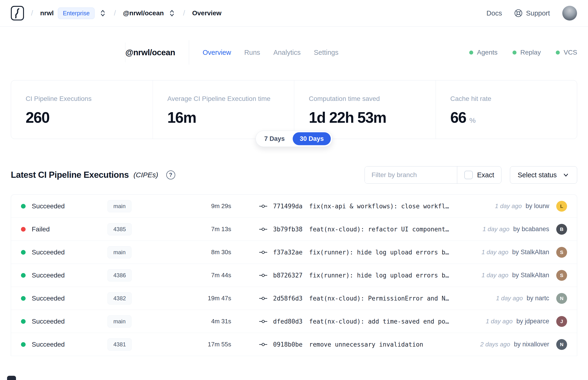  What do you see at coordinates (479, 175) in the screenshot?
I see `exact-match-option: Exact` at bounding box center [479, 175].